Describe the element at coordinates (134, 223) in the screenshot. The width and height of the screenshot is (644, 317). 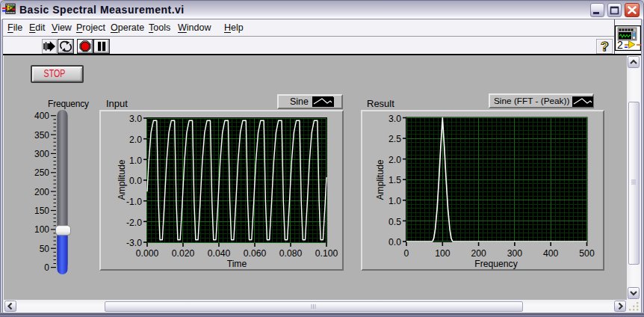
I see `svg-text: -2.0` at that location.